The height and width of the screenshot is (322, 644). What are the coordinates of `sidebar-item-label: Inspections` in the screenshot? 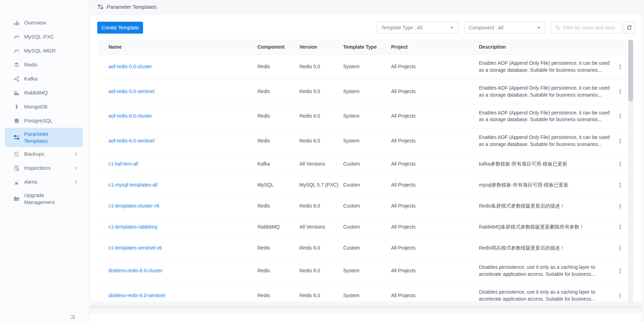 It's located at (37, 168).